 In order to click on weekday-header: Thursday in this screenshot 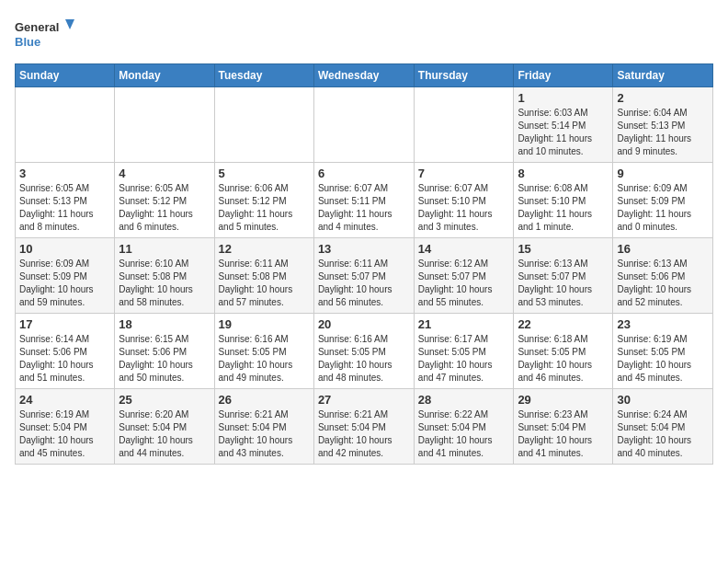, I will do `click(463, 75)`.